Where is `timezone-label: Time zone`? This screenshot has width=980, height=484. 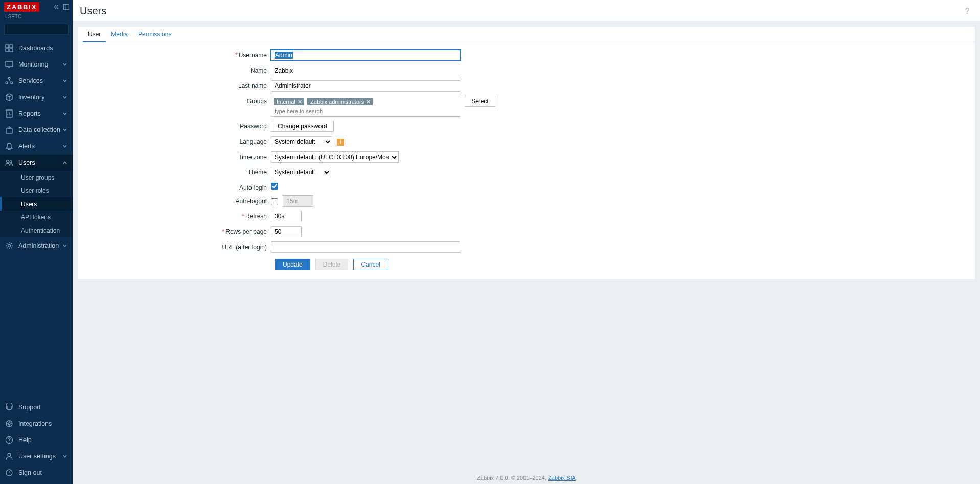 timezone-label: Time zone is located at coordinates (177, 156).